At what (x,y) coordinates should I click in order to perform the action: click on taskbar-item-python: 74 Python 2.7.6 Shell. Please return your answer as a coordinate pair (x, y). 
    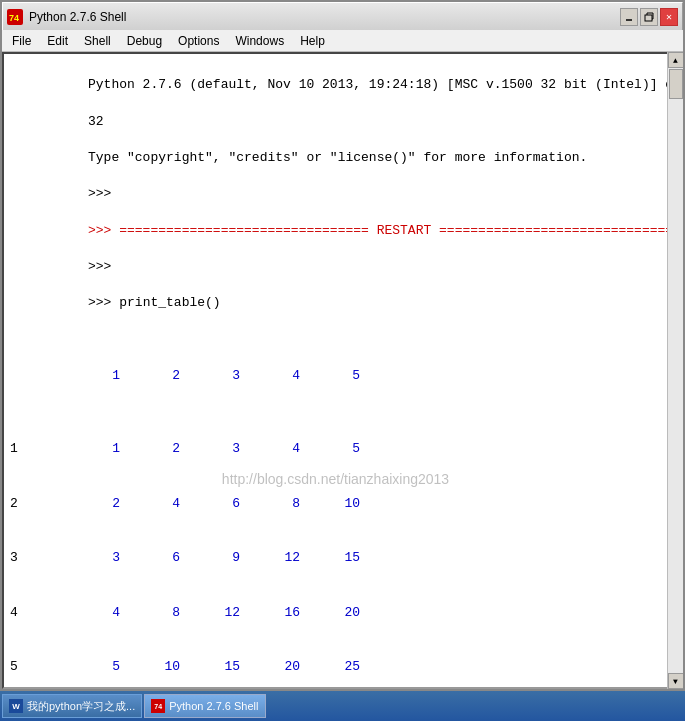
    Looking at the image, I should click on (204, 706).